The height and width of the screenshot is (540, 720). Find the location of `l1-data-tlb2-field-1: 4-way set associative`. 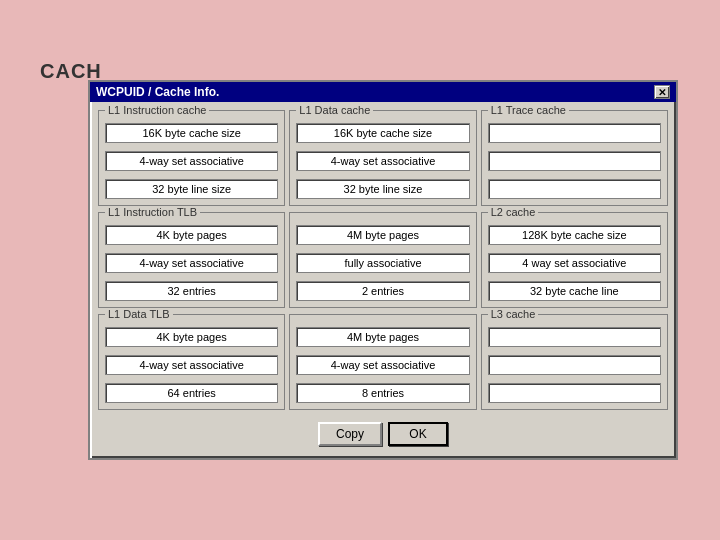

l1-data-tlb2-field-1: 4-way set associative is located at coordinates (382, 365).